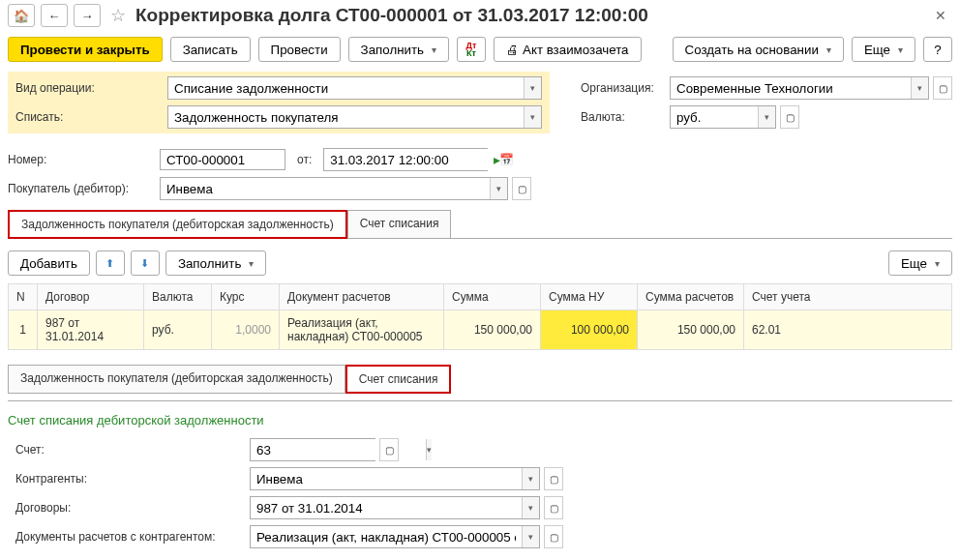  I want to click on main-toolbar: Провести и закрыть Записать Провести Зап…, so click(480, 49).